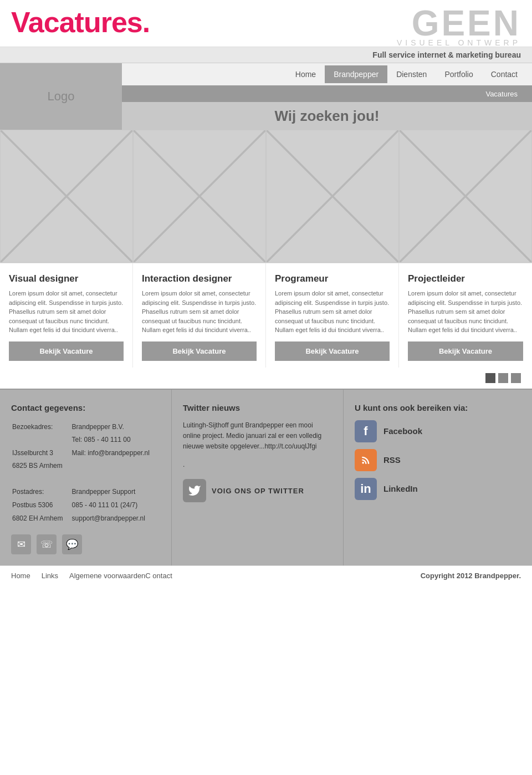  Describe the element at coordinates (79, 453) in the screenshot. I see `mail-label: Mail:` at that location.